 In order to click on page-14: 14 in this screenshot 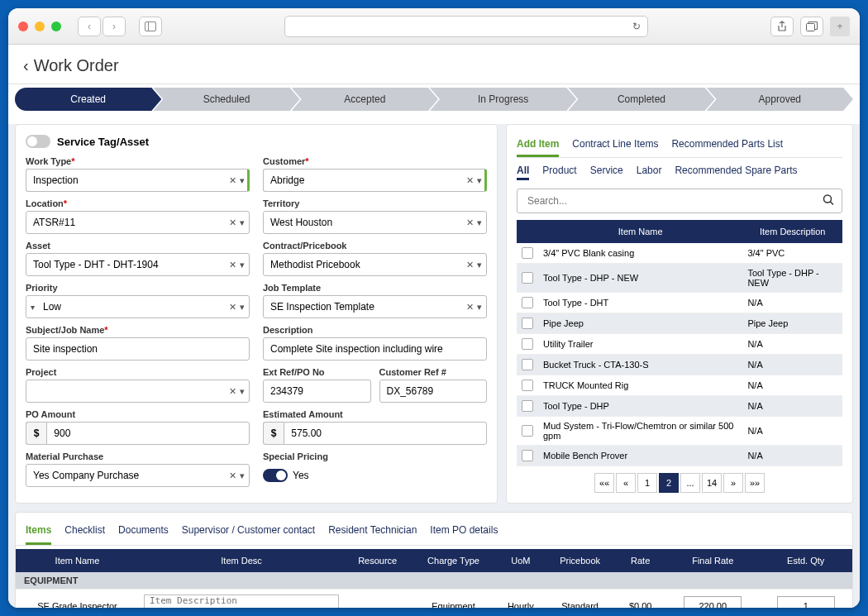, I will do `click(712, 483)`.